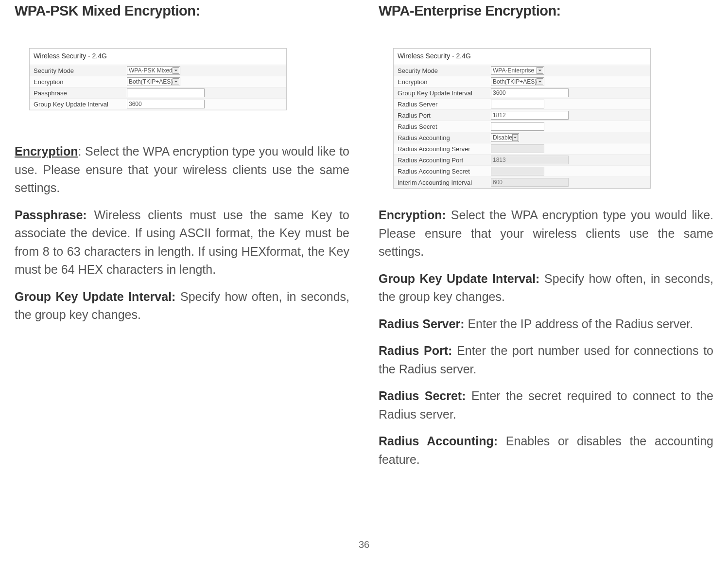 The width and height of the screenshot is (728, 562). I want to click on row-passphrase: Passphrase, so click(158, 93).